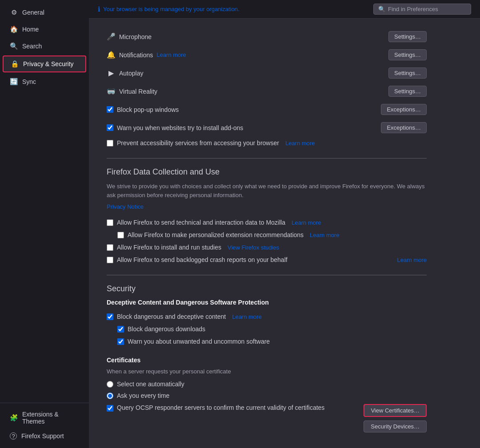  I want to click on block-dangerous-learn-more-link: Learn more, so click(247, 317).